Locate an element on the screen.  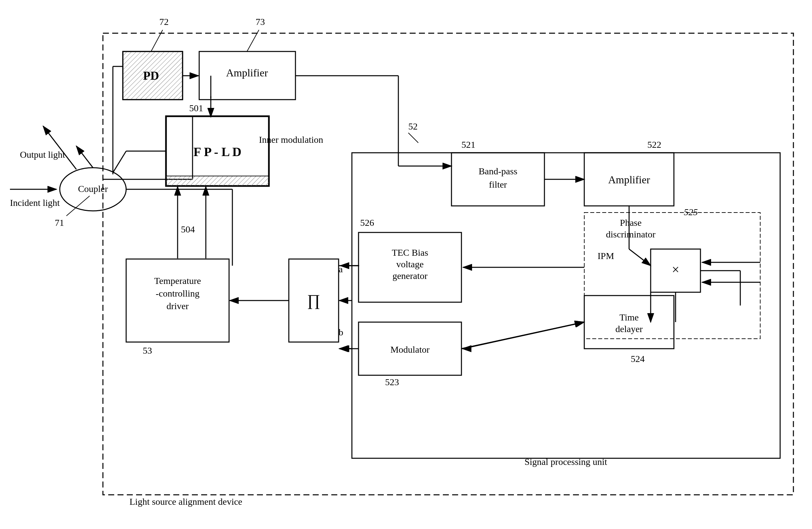
svg-text: voltage is located at coordinates (410, 264).